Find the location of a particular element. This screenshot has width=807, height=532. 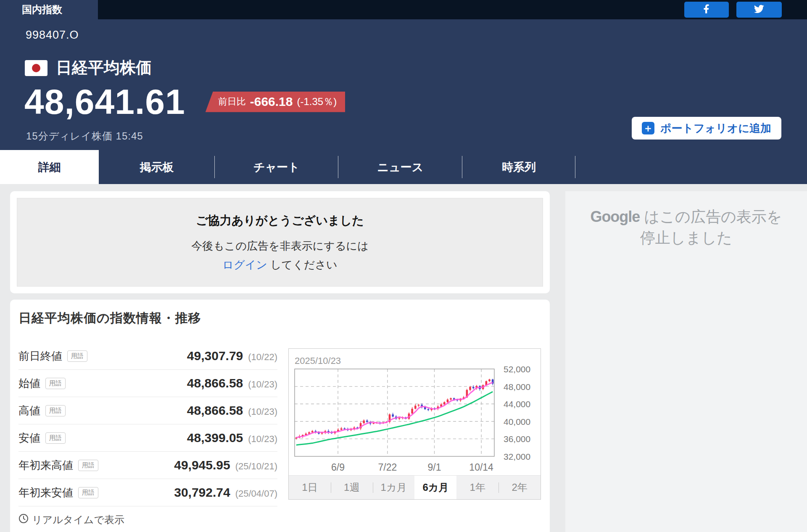

period-label: 1年 is located at coordinates (477, 487).